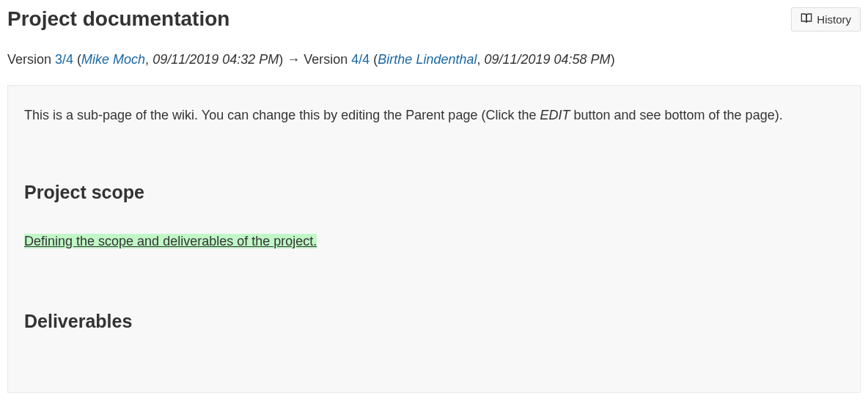  Describe the element at coordinates (834, 19) in the screenshot. I see `history-label: History` at that location.